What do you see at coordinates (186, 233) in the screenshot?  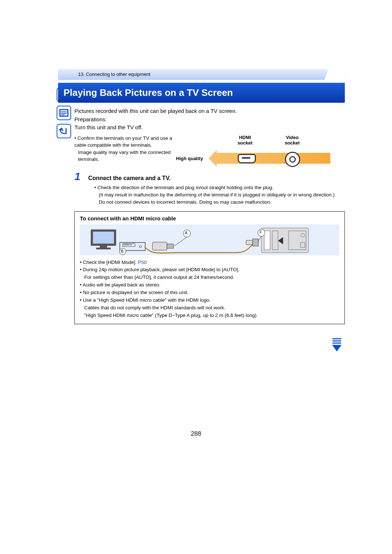 I see `callout-a: A` at bounding box center [186, 233].